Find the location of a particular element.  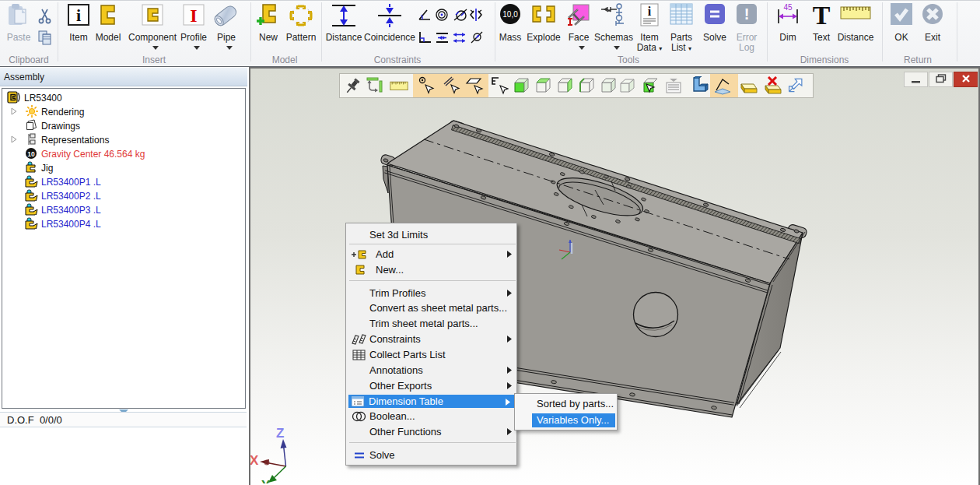

svg-text: 10 is located at coordinates (31, 154).